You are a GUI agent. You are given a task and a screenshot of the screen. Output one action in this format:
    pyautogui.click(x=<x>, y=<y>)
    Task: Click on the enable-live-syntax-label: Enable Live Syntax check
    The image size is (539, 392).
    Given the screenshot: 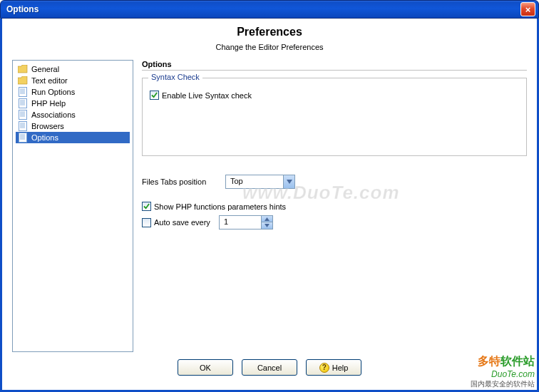 What is the action you would take?
    pyautogui.click(x=207, y=96)
    